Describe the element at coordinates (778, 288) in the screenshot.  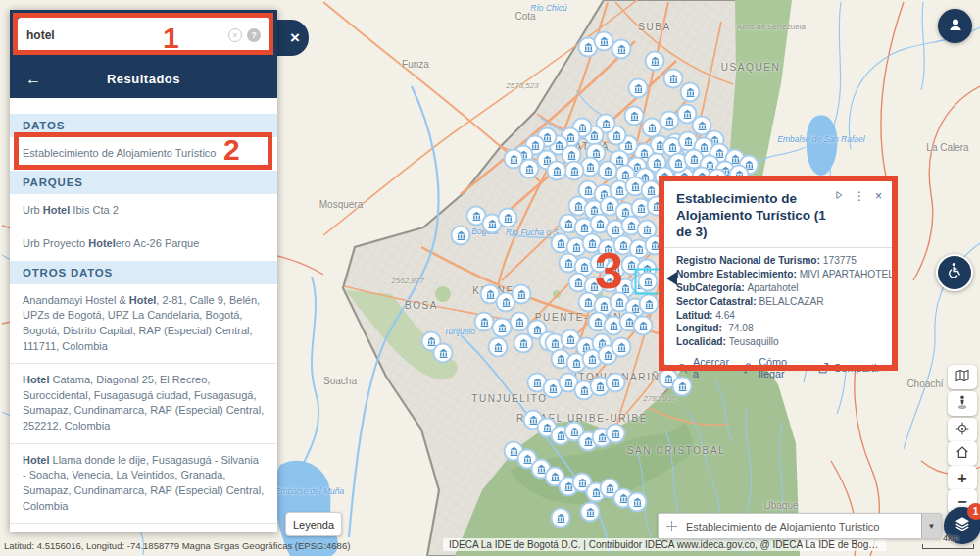
I see `popup-field: SubCategoría: Apartahotel` at that location.